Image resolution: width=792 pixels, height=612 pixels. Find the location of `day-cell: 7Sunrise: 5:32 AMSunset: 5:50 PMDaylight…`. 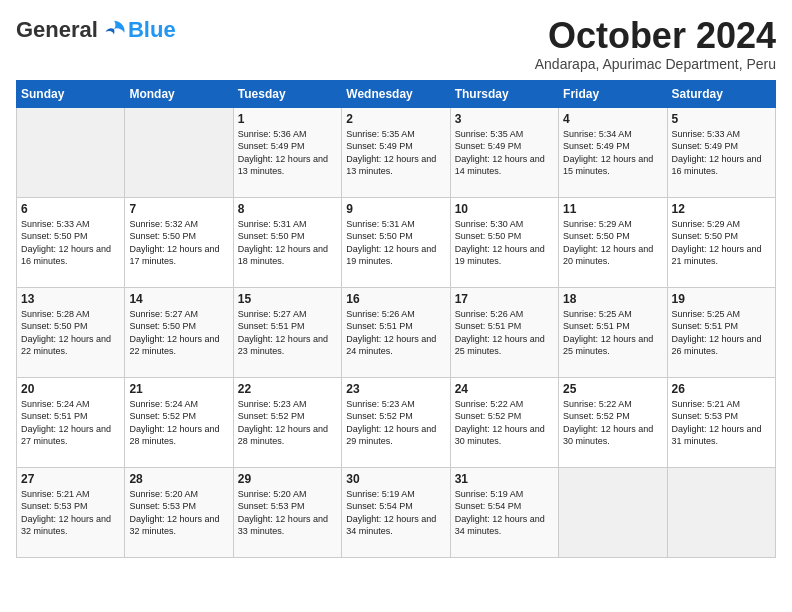

day-cell: 7Sunrise: 5:32 AMSunset: 5:50 PMDaylight… is located at coordinates (179, 242).